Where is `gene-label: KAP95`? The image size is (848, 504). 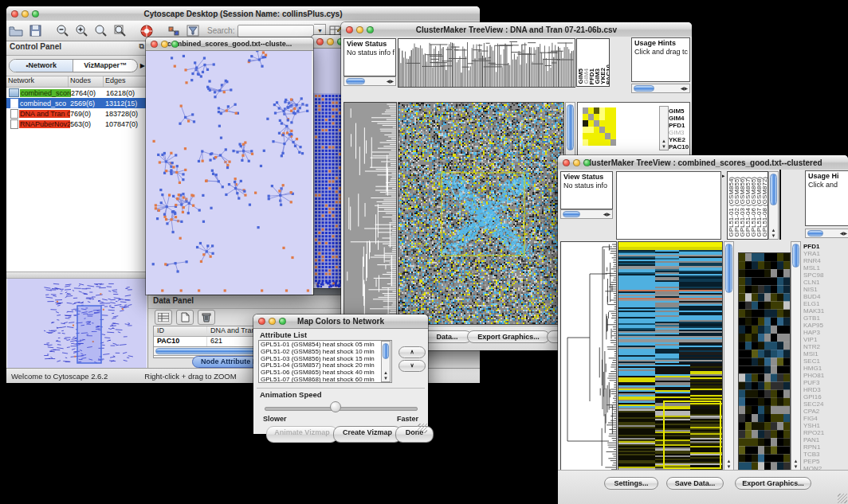 gene-label: KAP95 is located at coordinates (814, 325).